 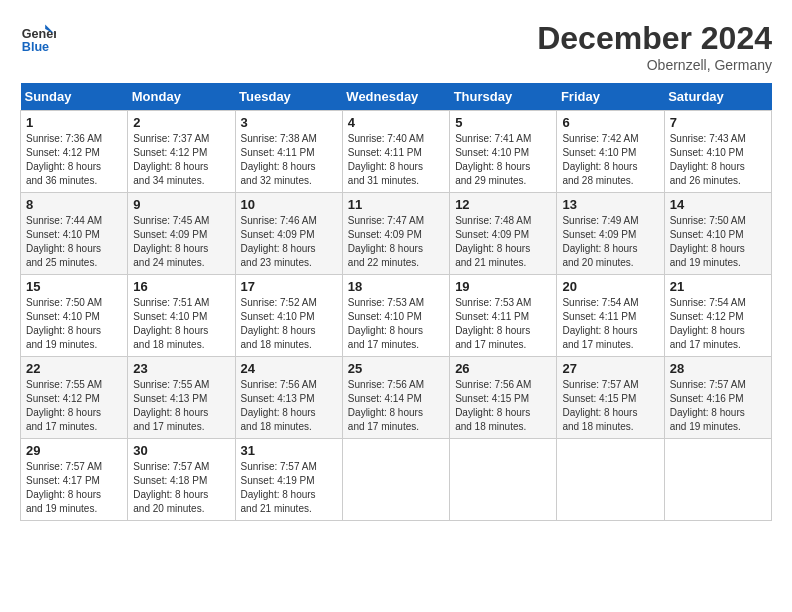 What do you see at coordinates (74, 204) in the screenshot?
I see `day-number: 8` at bounding box center [74, 204].